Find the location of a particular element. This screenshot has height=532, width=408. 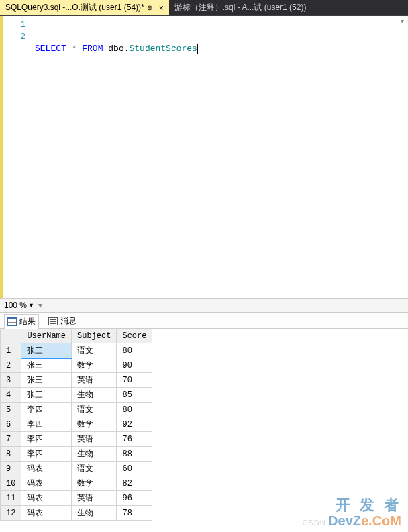

sql-schema: dbo is located at coordinates (115, 48).